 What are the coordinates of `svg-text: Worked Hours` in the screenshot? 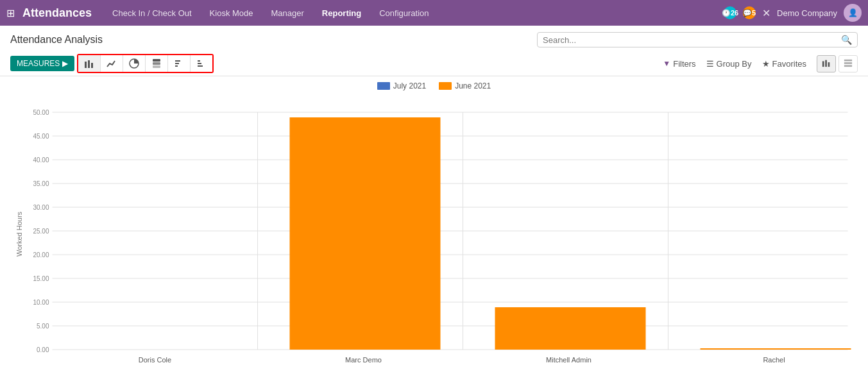 It's located at (19, 233).